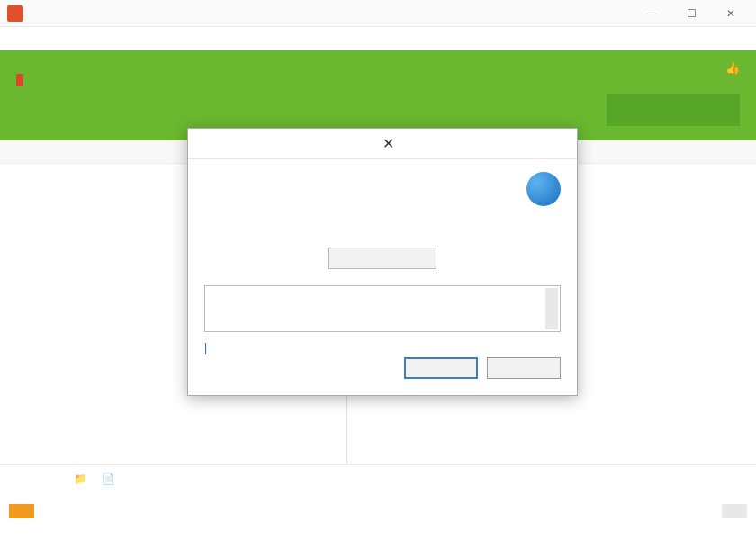 This screenshot has height=541, width=756. I want to click on stop-button, so click(673, 110).